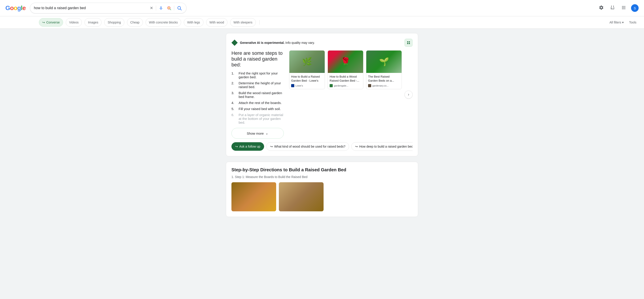 The height and width of the screenshot is (299, 644). What do you see at coordinates (258, 94) in the screenshot?
I see `ai-steps: Here are some steps to build a raised ga…` at bounding box center [258, 94].